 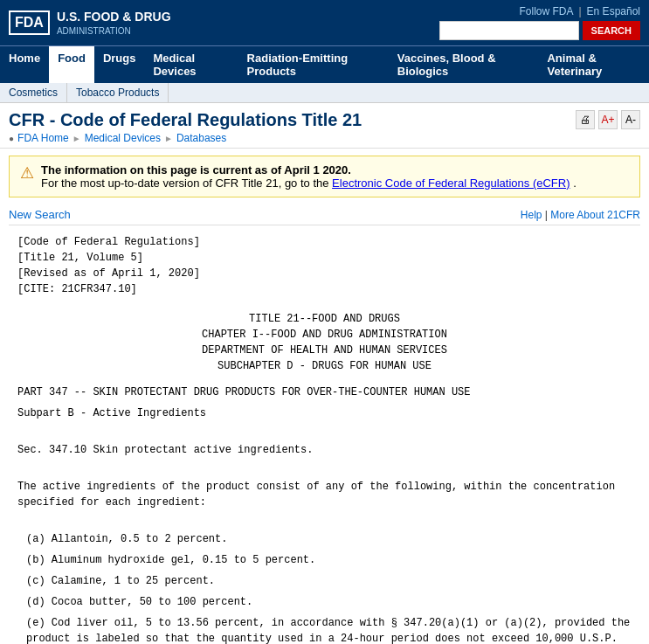 What do you see at coordinates (44, 138) in the screenshot?
I see `breadcrumb-fda-home: FDA Home` at bounding box center [44, 138].